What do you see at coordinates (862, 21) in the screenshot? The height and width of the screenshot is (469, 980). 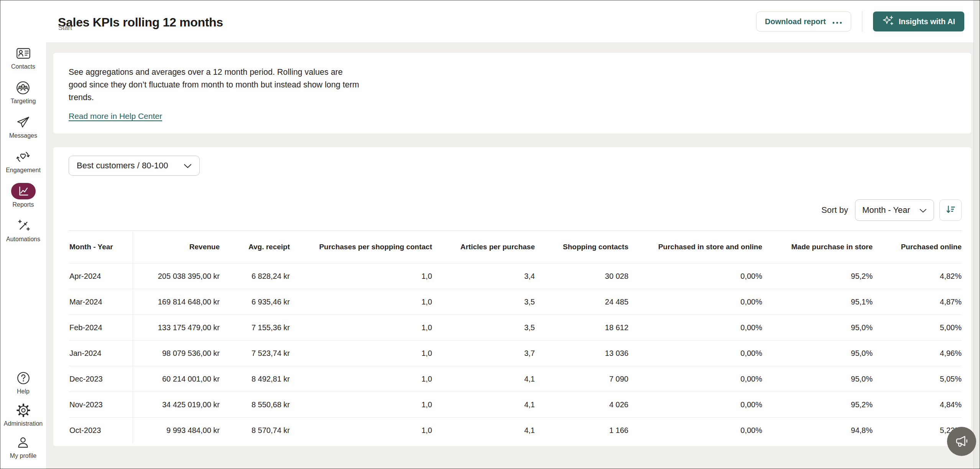 I see `header-divider` at bounding box center [862, 21].